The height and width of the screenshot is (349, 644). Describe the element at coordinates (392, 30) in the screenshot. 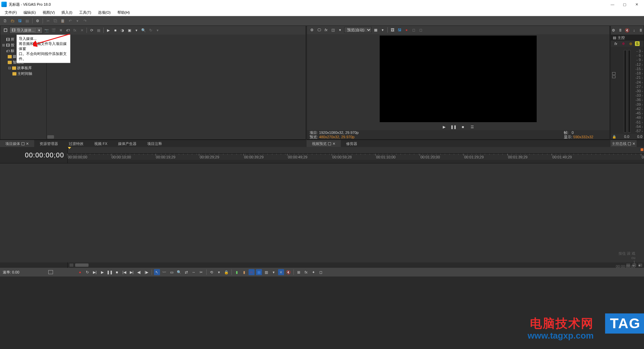

I see `copy-snapshot-button: 🖼` at that location.